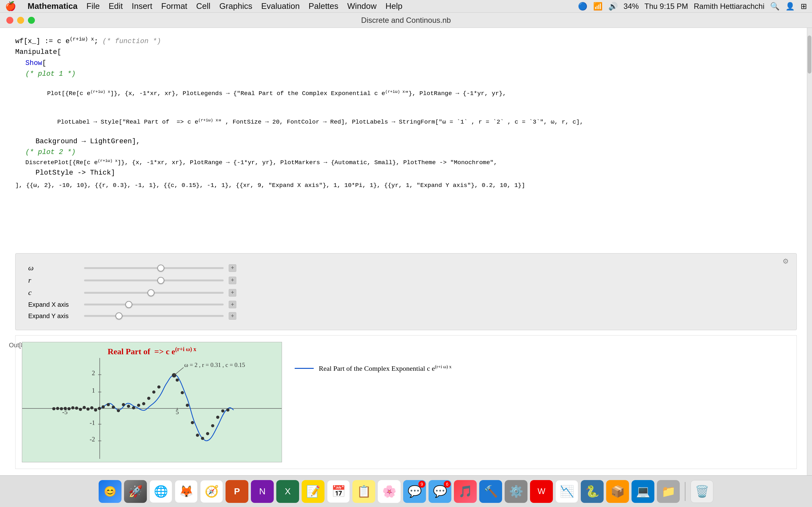 The width and height of the screenshot is (812, 507). What do you see at coordinates (406, 20) in the screenshot?
I see `window-title: Discrete and Continous.nb` at bounding box center [406, 20].